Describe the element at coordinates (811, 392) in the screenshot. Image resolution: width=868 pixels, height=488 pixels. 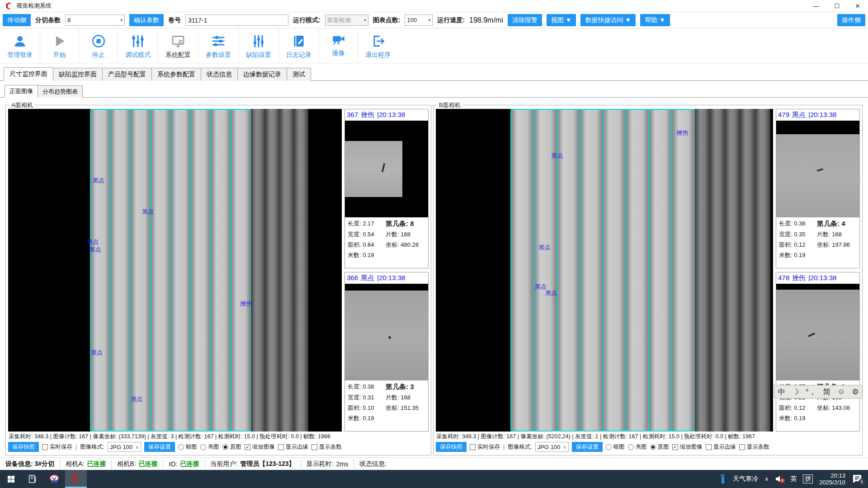
I see `ime-punctuation-toggle: °，` at that location.